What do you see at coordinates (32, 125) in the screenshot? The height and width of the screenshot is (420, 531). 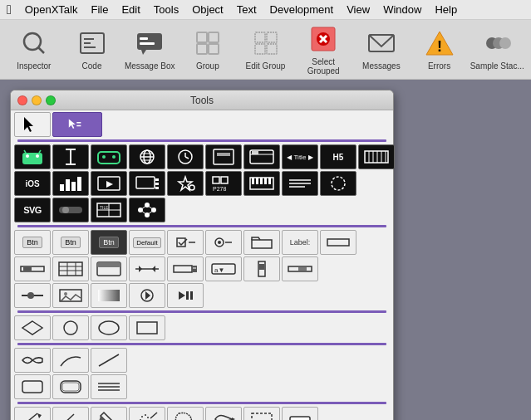 I see `arrow-tool` at bounding box center [32, 125].